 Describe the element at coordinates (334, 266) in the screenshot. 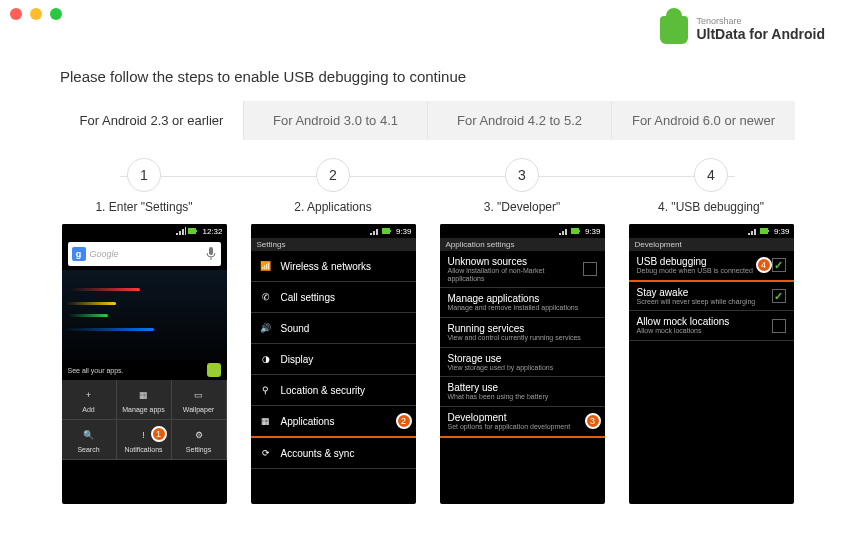

I see `row-wireless: 📶 Wireless & networks` at that location.